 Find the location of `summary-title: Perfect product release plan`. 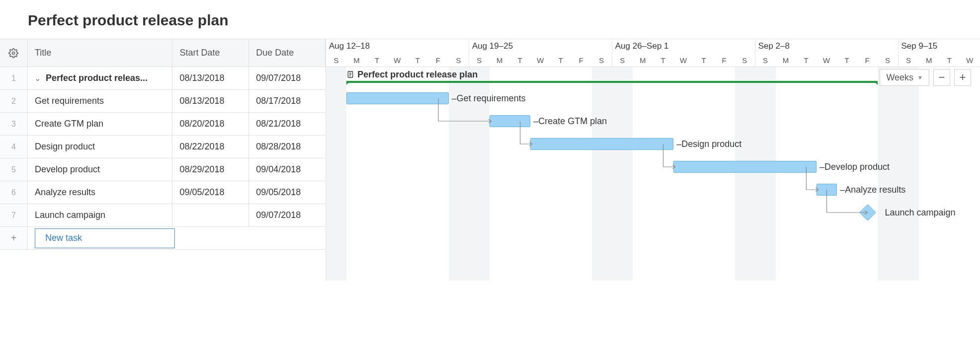

summary-title: Perfect product release plan is located at coordinates (417, 74).